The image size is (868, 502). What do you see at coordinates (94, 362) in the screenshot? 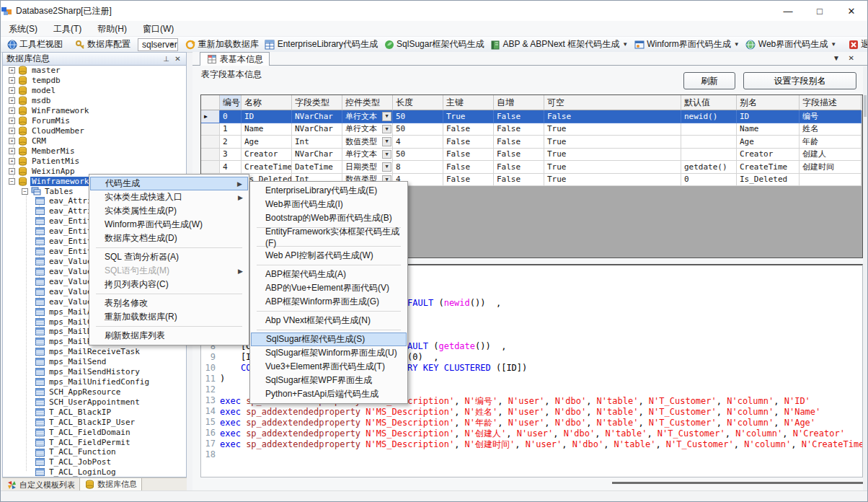
I see `tree-item-mps_MailSend: mps_MailSend` at bounding box center [94, 362].